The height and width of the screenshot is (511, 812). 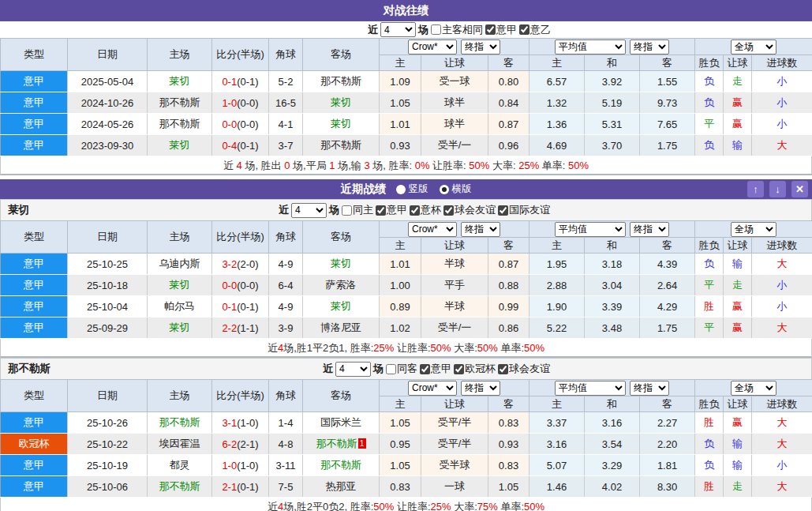 I want to click on result-handicap-cell: 赢, so click(x=738, y=329).